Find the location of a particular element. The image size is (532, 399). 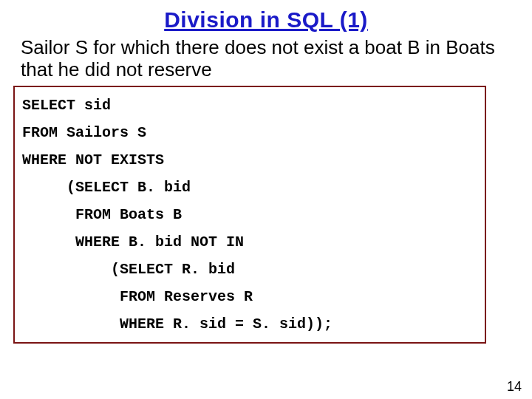

code-line: WHERE NOT EXISTS is located at coordinates (93, 160).